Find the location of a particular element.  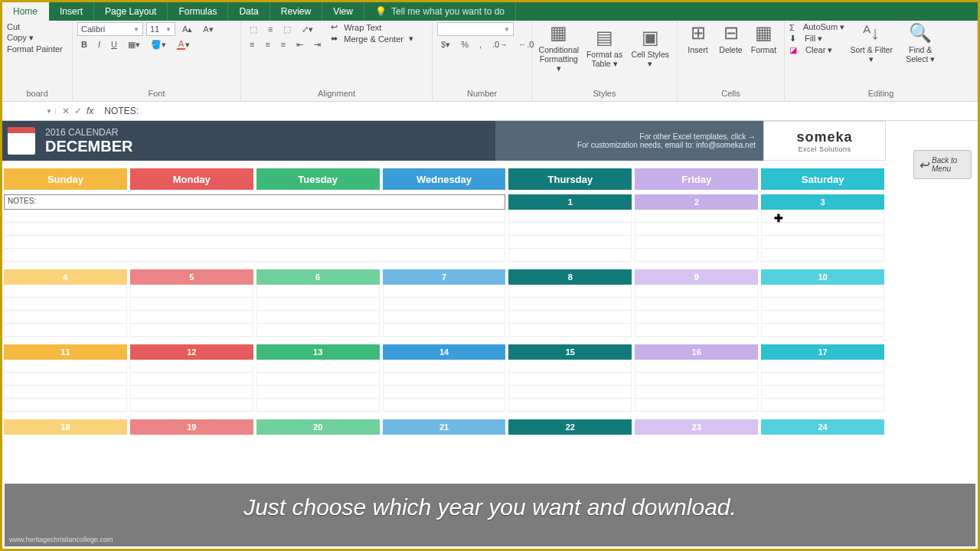

align-middle-icon: ≡ is located at coordinates (270, 29).